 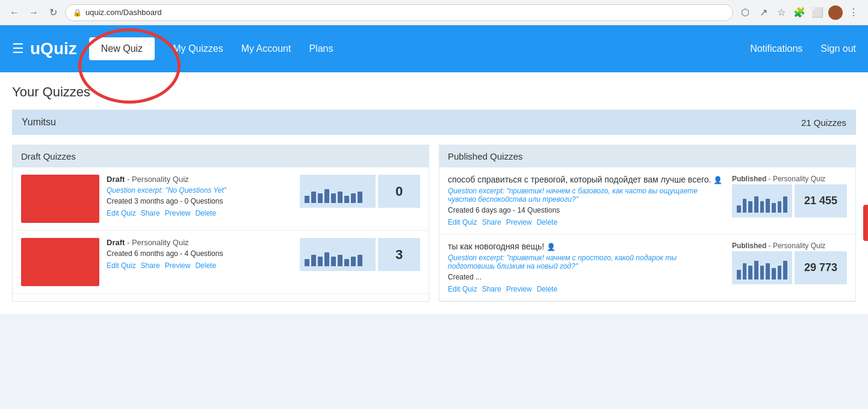 I want to click on draft-panel-header: Draft Quizzes, so click(x=220, y=157).